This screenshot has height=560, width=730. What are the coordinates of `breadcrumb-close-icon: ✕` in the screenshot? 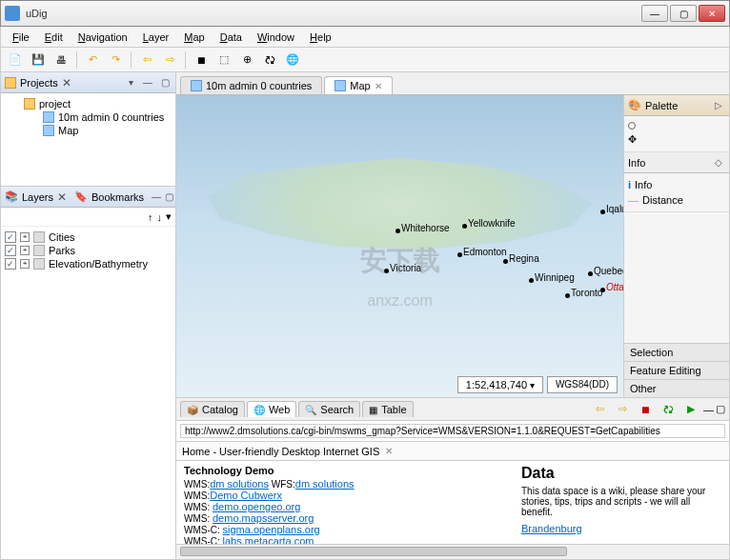 It's located at (389, 451).